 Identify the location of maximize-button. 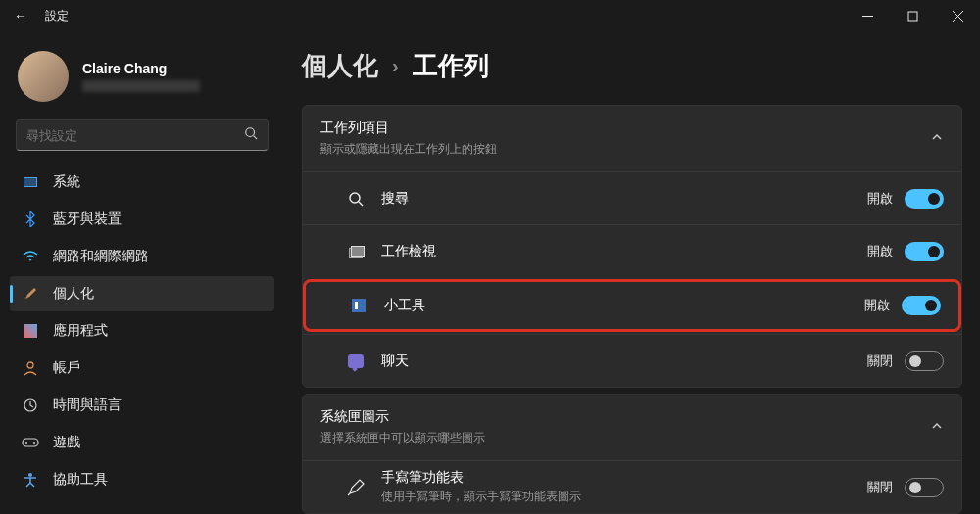
(912, 16).